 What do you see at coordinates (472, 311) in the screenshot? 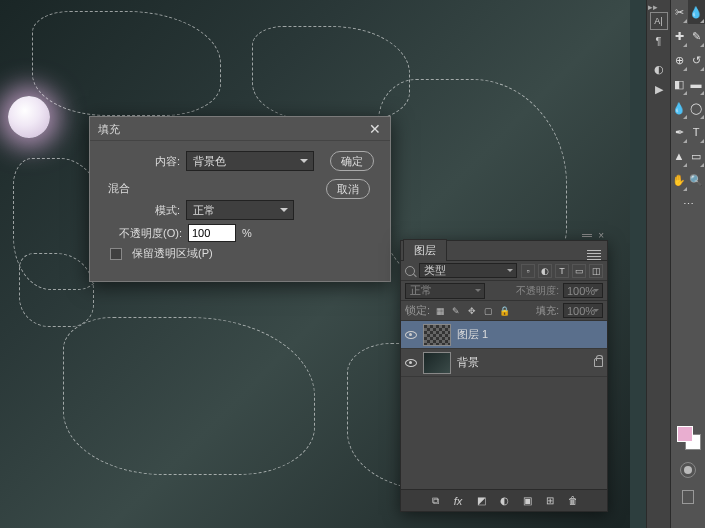
I see `lock-position-icon: ✥` at bounding box center [472, 311].